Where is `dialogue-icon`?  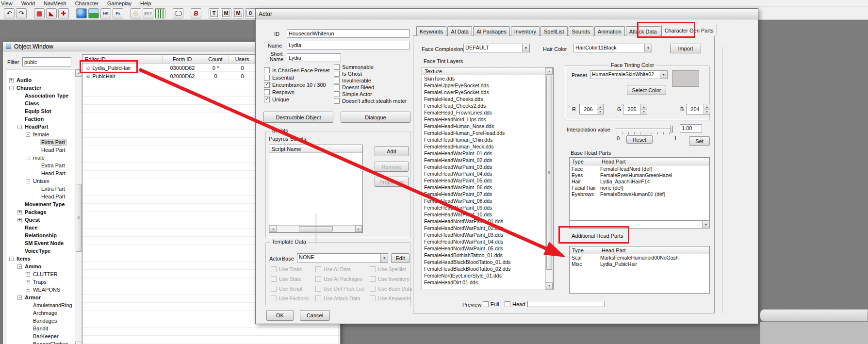
dialogue-icon is located at coordinates (178, 14).